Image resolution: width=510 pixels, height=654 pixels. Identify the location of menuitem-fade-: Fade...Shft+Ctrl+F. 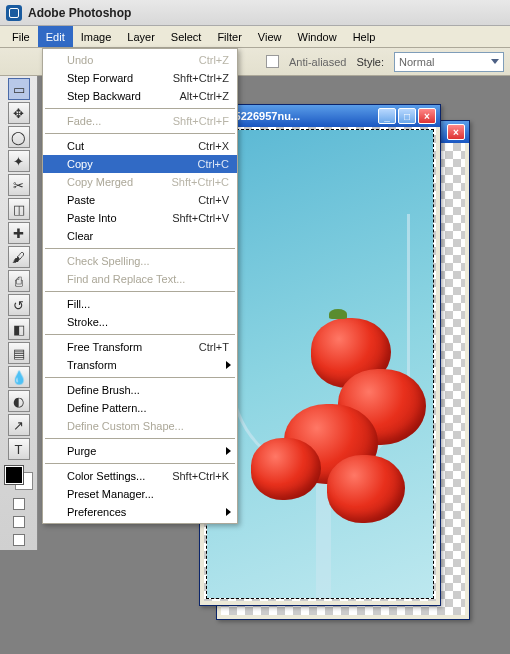
(140, 121).